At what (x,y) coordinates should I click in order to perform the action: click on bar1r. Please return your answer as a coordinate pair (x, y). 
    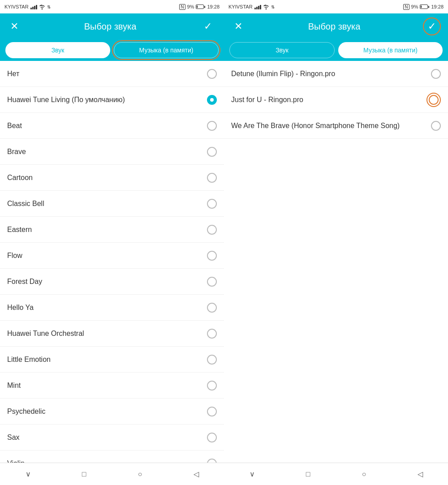
    Looking at the image, I should click on (255, 9).